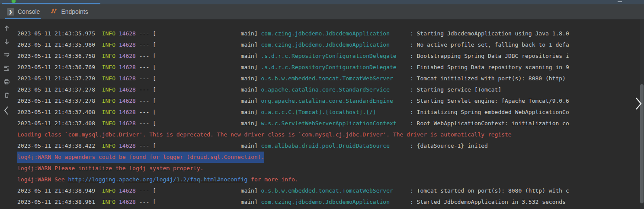 The height and width of the screenshot is (209, 644). I want to click on log-segment: 2023-05-11 21:43:36.758, so click(60, 56).